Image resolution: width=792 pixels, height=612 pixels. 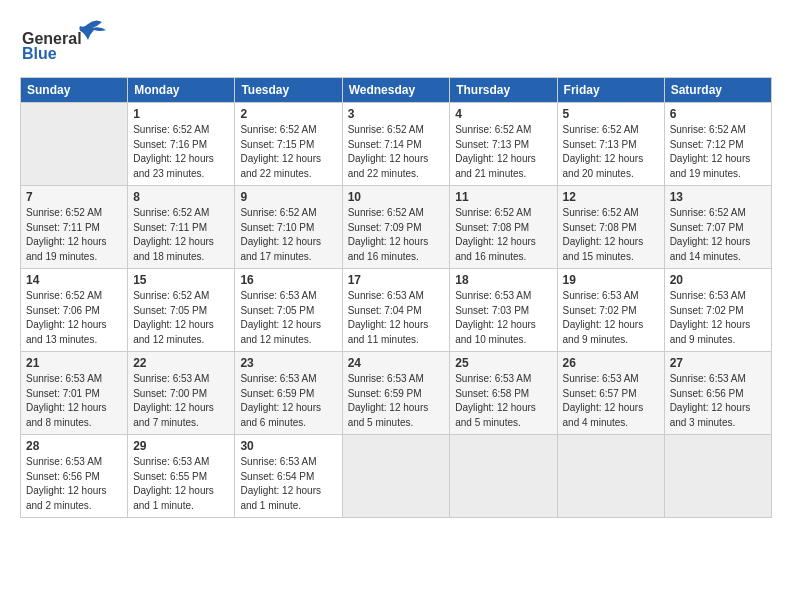 I want to click on logo: General Blue, so click(x=75, y=40).